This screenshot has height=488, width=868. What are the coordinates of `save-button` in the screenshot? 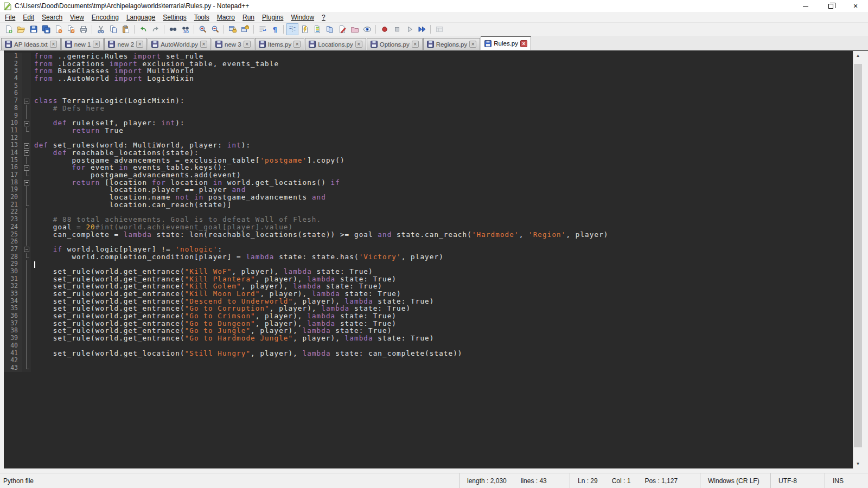 It's located at (34, 29).